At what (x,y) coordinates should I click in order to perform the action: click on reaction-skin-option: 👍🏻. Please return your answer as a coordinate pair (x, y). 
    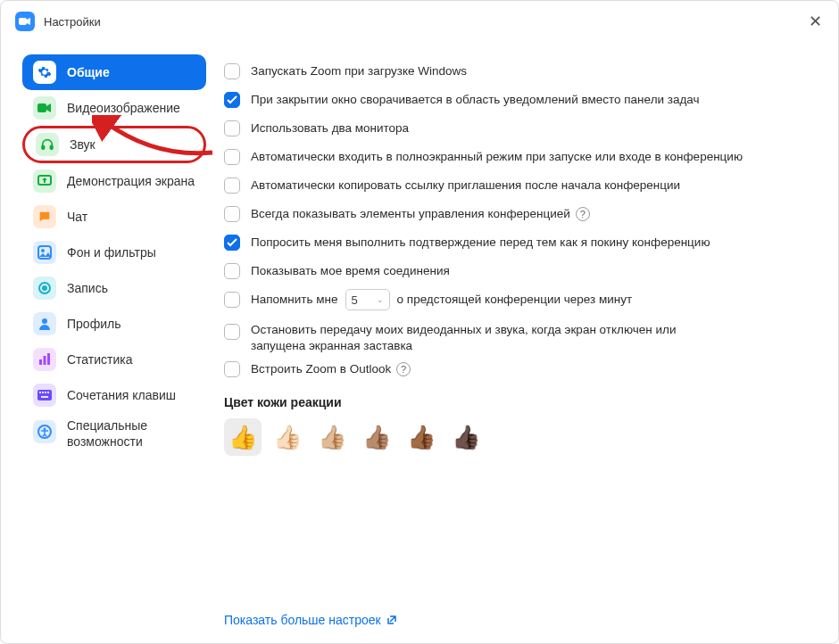
    Looking at the image, I should click on (287, 437).